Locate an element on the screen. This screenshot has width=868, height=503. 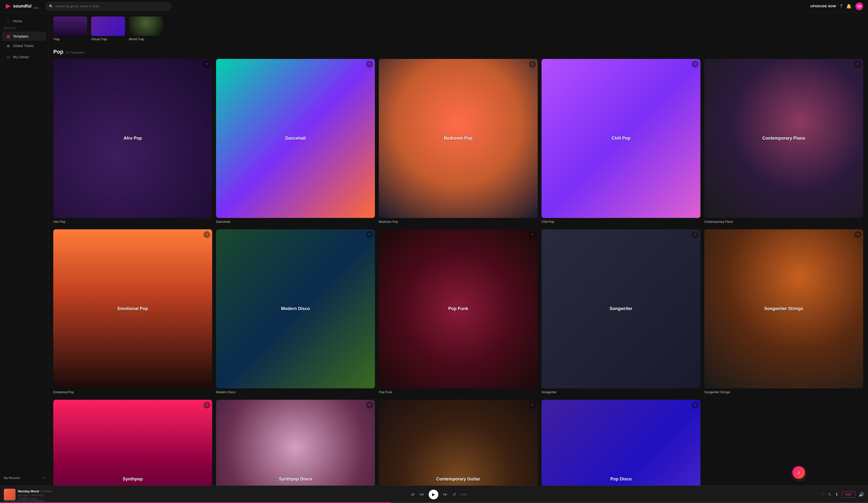
trap-card-world-trap: World Trap is located at coordinates (146, 29).